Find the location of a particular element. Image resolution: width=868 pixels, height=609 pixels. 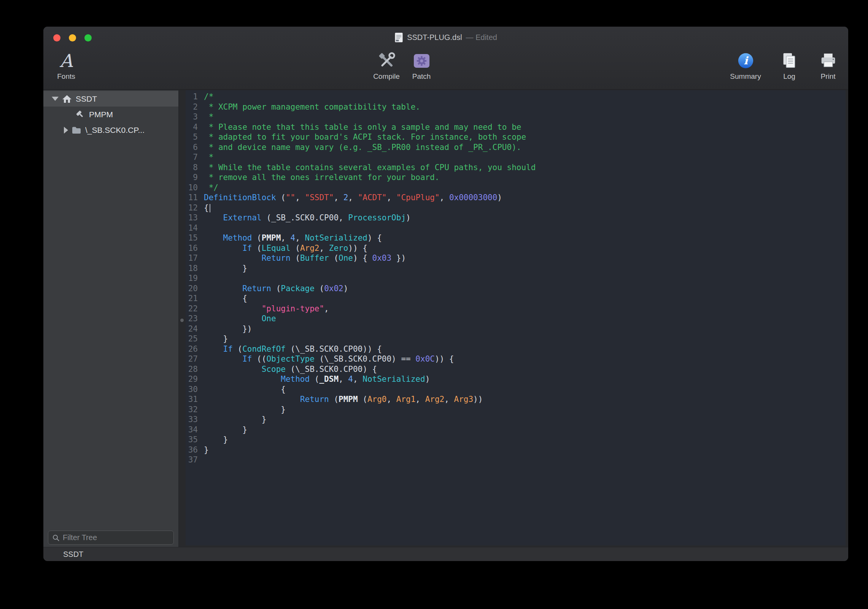

house-icon is located at coordinates (67, 99).